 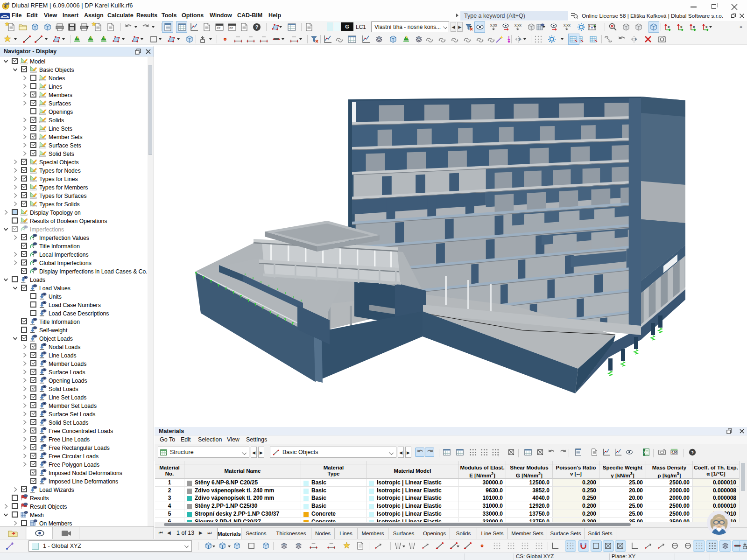 I want to click on svg-text: 6, so click(x=6, y=7).